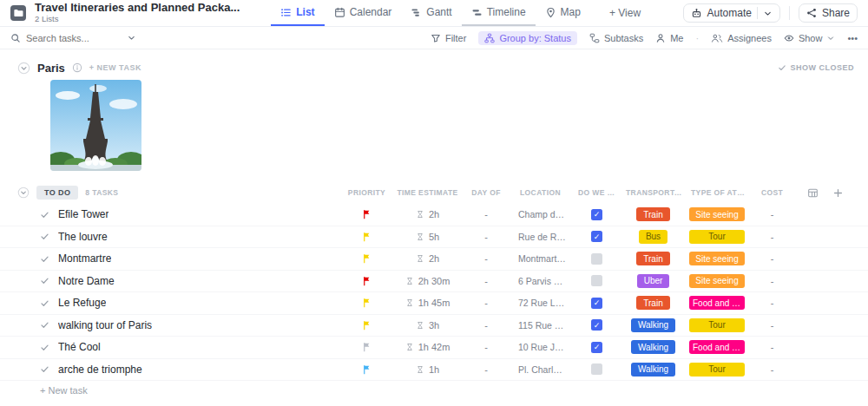  I want to click on location-cell: Pl. Charles d..., so click(540, 370).